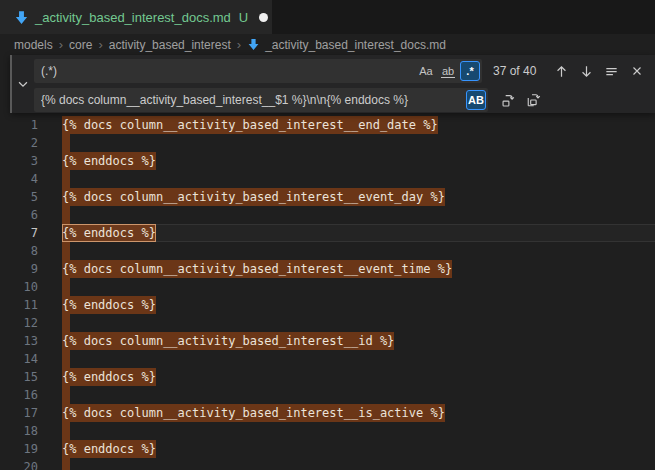  Describe the element at coordinates (586, 72) in the screenshot. I see `arrow-down-icon` at that location.